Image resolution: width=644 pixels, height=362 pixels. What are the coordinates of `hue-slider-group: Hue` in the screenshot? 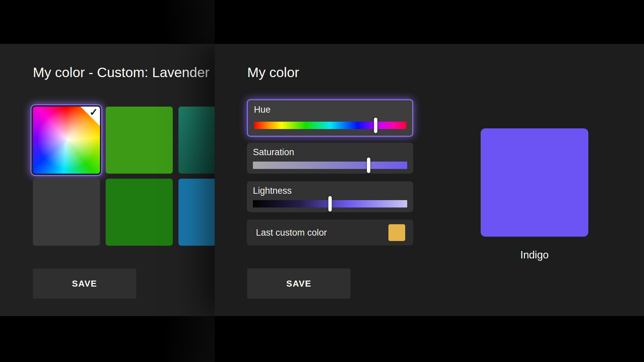 It's located at (330, 118).